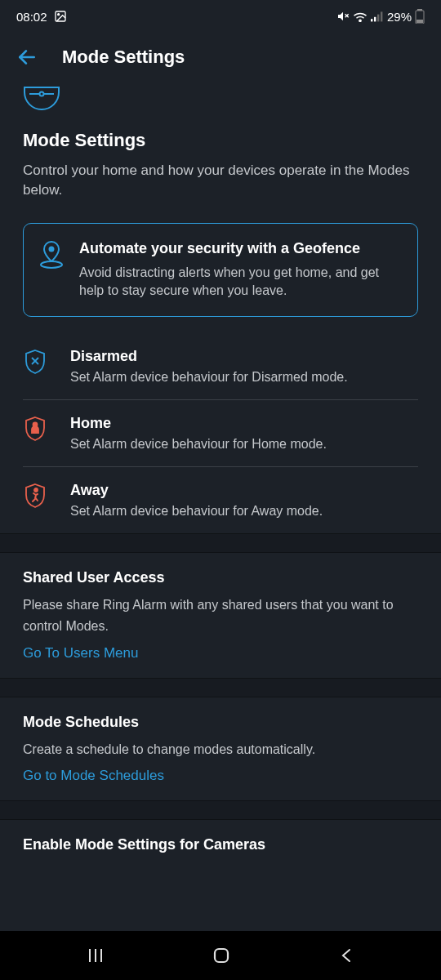 This screenshot has height=980, width=441. I want to click on mode-title: Disarmed, so click(244, 356).